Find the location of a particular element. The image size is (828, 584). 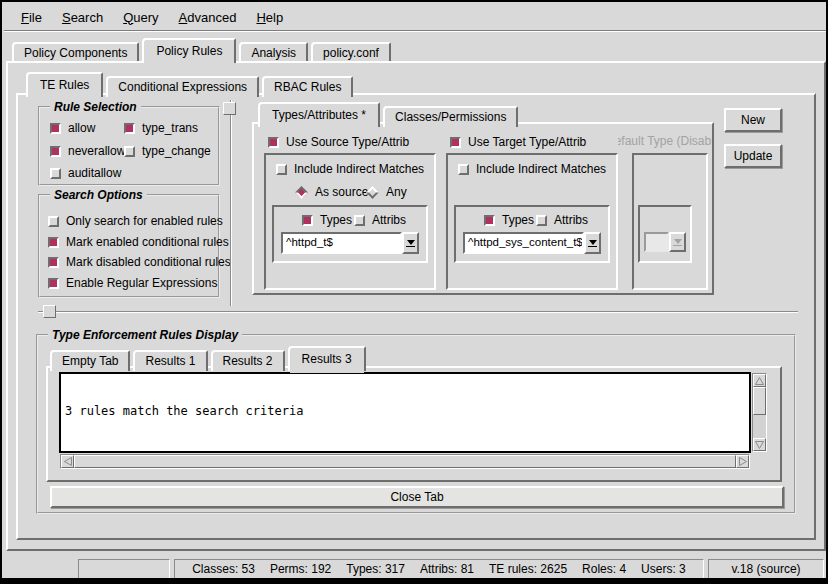

tab-classes-permissions: Classes/Permissions is located at coordinates (450, 116).